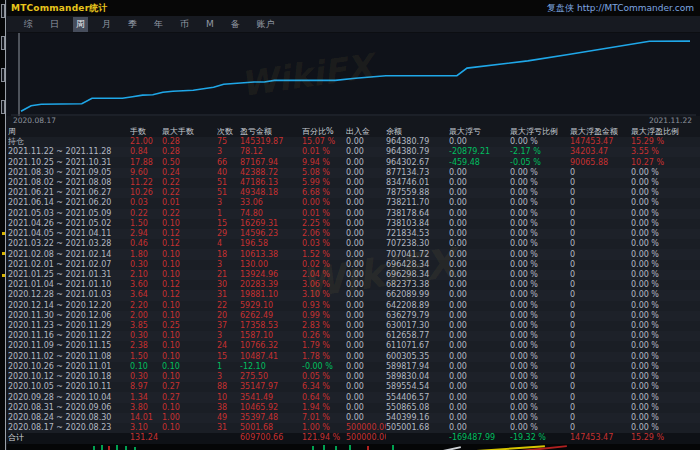 The image size is (700, 450). Describe the element at coordinates (184, 24) in the screenshot. I see `menu-item-7: 币` at that location.